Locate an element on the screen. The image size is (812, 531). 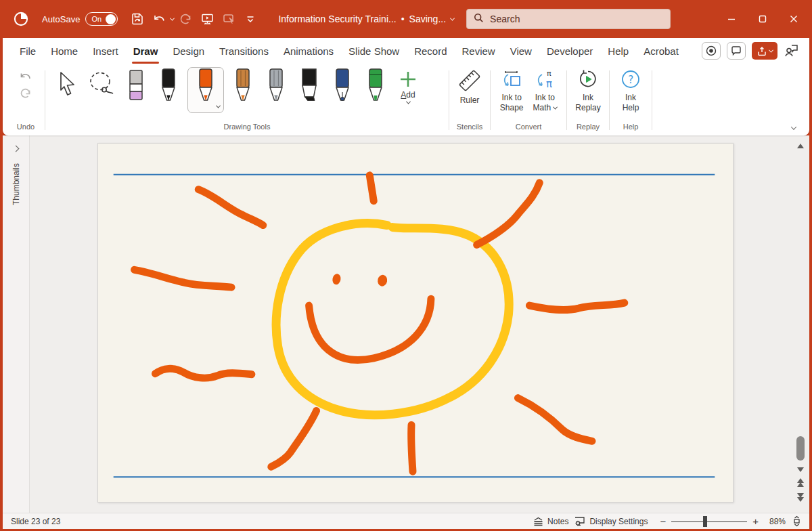
ribbon-undo-icon is located at coordinates (26, 77).